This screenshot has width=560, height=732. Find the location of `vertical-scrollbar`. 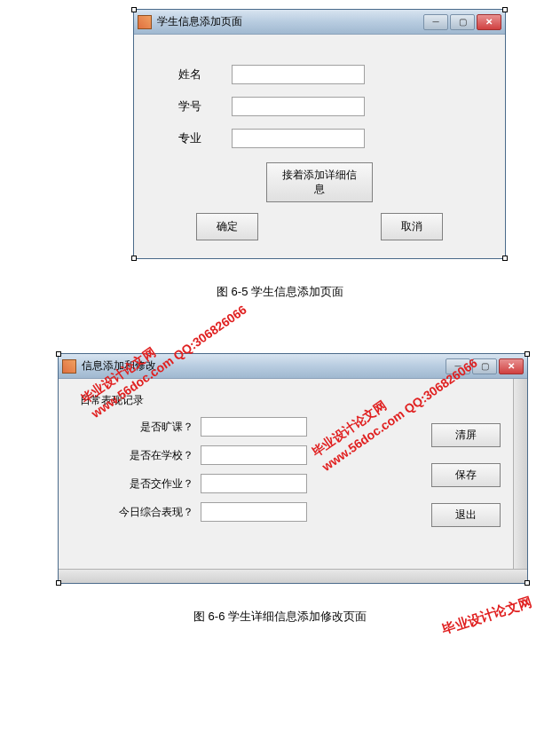

vertical-scrollbar is located at coordinates (520, 474).